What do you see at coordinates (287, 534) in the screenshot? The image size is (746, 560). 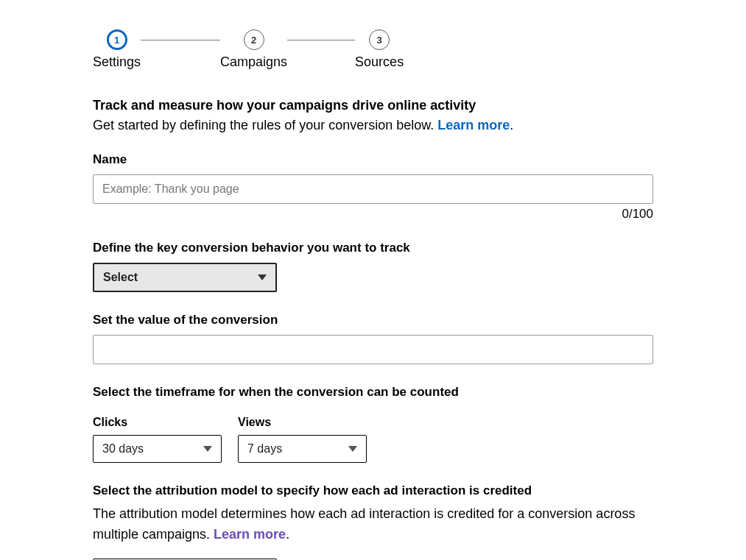 I see `attribution-body-suffix: .` at bounding box center [287, 534].